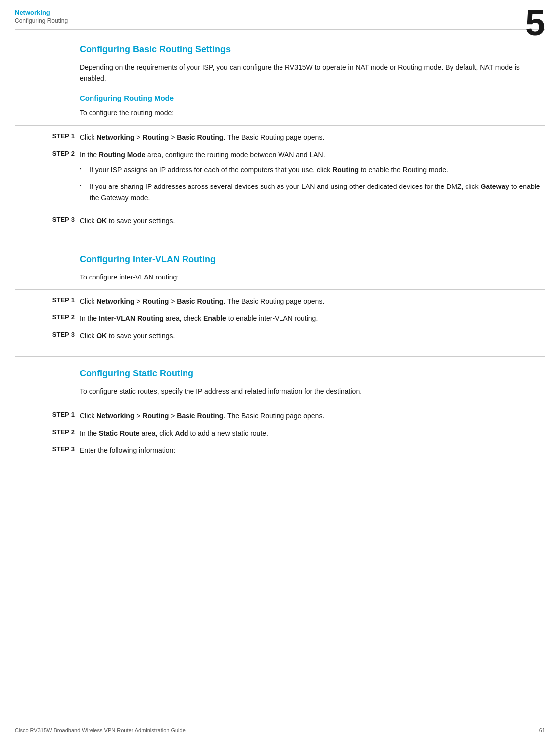 The height and width of the screenshot is (743, 560). Describe the element at coordinates (495, 186) in the screenshot. I see `bullet2-bold-gateway: Gateway` at that location.